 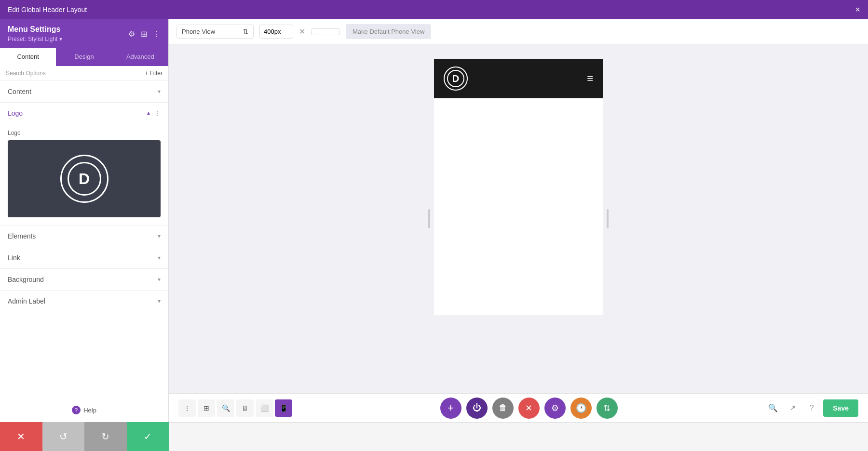 What do you see at coordinates (518, 79) in the screenshot?
I see `phone-preview-header: D ≡` at bounding box center [518, 79].